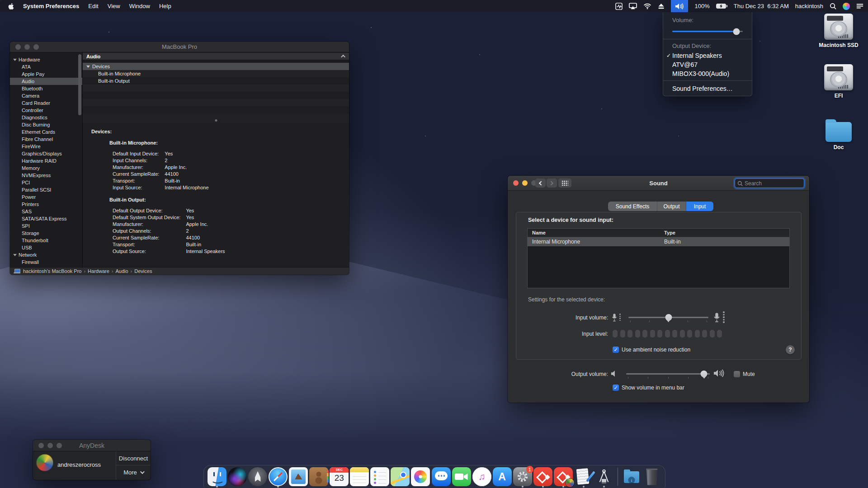 The image size is (868, 488). I want to click on sidebar-item: SPI, so click(46, 226).